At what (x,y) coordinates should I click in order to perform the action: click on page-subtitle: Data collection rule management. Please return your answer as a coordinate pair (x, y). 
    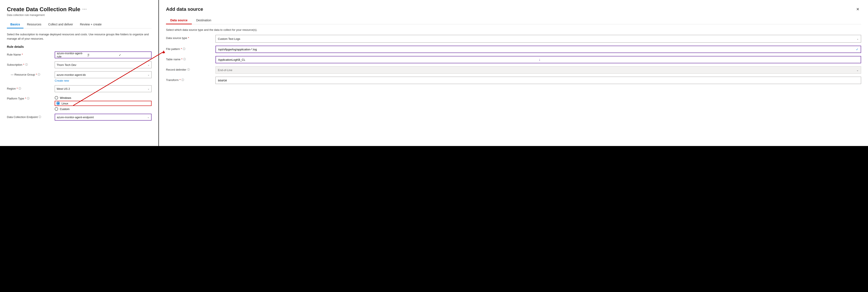
    Looking at the image, I should click on (79, 15).